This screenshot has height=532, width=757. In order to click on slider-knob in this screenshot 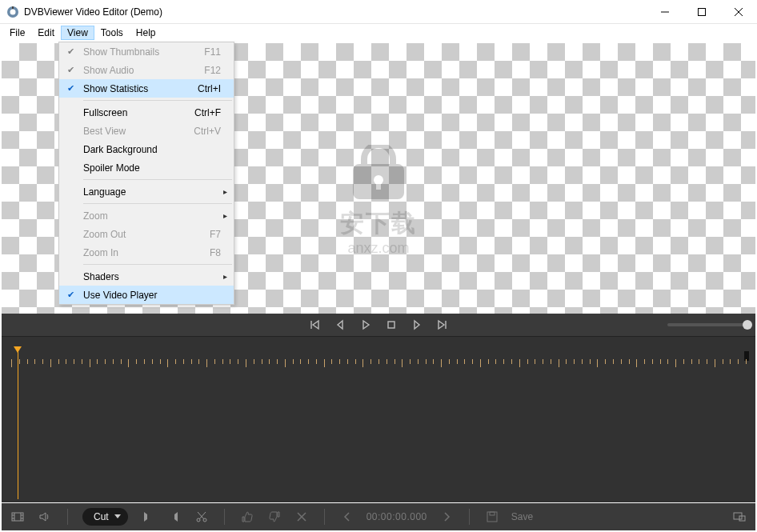, I will do `click(747, 325)`.